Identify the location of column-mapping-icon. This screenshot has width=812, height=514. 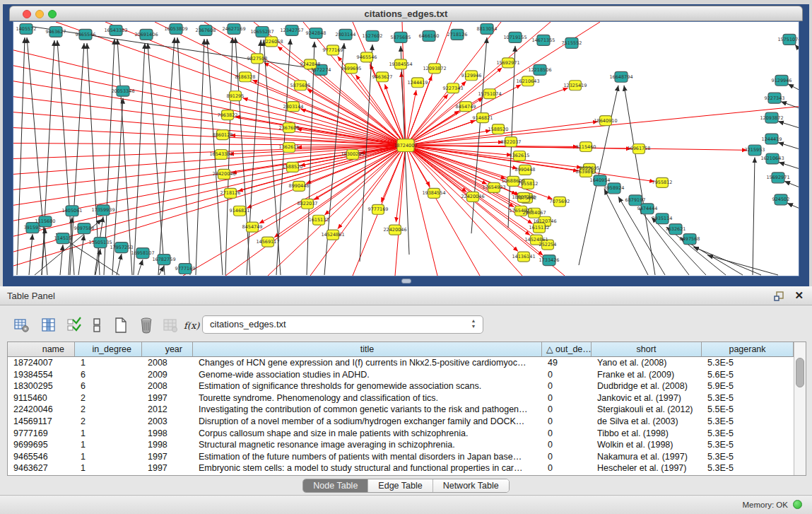
(97, 325).